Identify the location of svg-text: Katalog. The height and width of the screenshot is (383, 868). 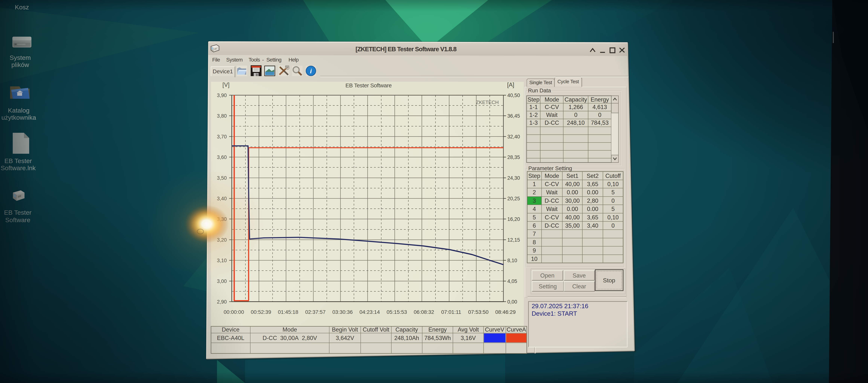
(19, 110).